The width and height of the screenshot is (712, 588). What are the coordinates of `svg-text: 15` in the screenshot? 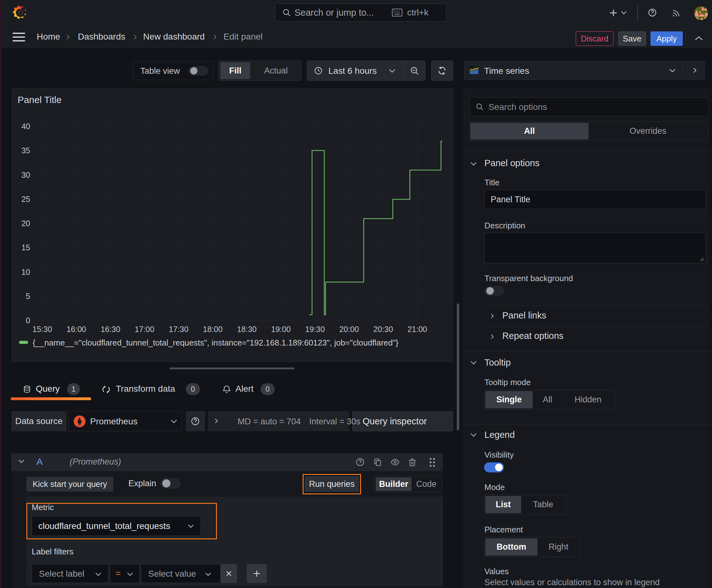 It's located at (26, 248).